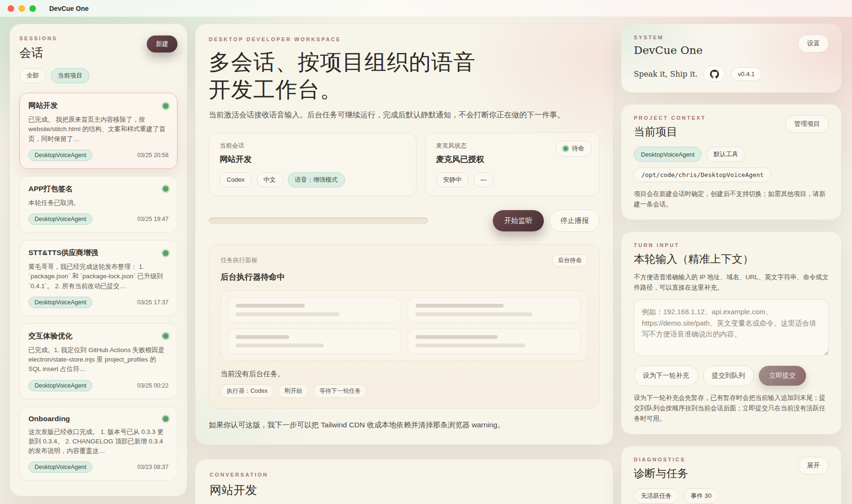  Describe the element at coordinates (239, 260) in the screenshot. I see `task-panel-label: 任务执行面板` at that location.